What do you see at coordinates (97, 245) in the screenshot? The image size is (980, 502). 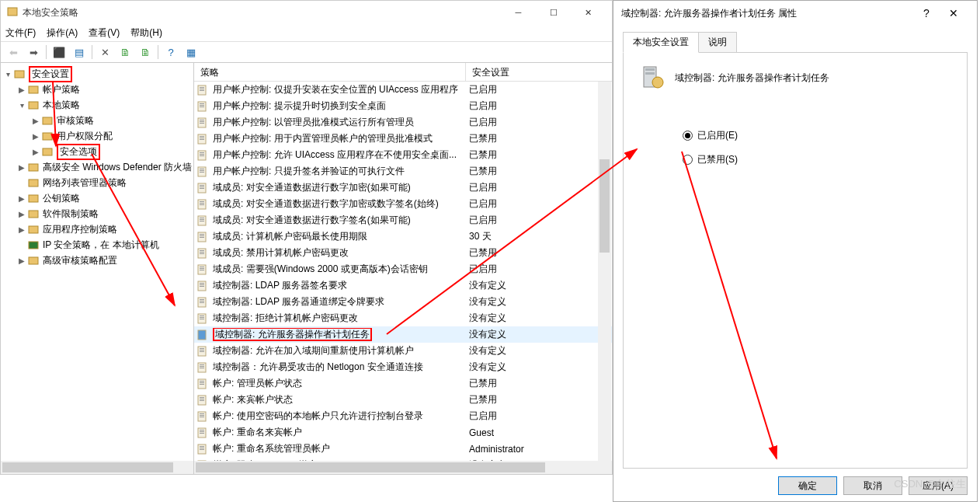 I see `tree-item: ▶IP 安全策略，在 本地计算机` at bounding box center [97, 245].